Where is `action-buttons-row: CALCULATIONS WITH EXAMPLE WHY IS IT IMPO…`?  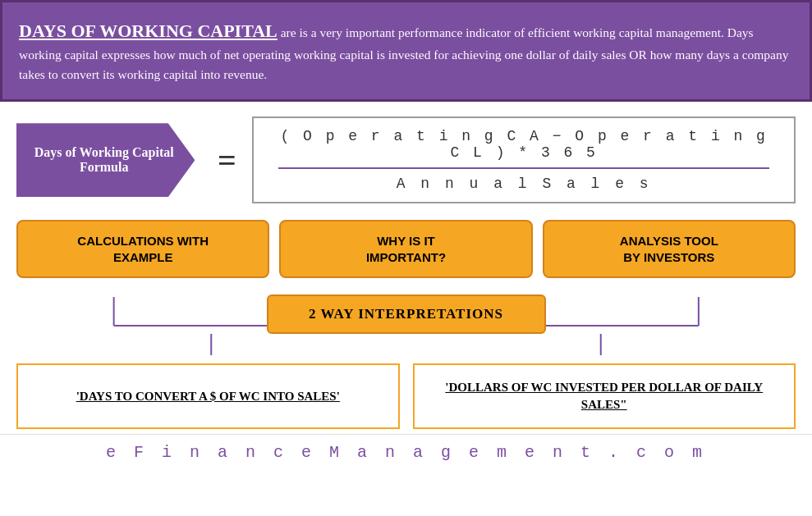 action-buttons-row: CALCULATIONS WITH EXAMPLE WHY IS IT IMPO… is located at coordinates (406, 249).